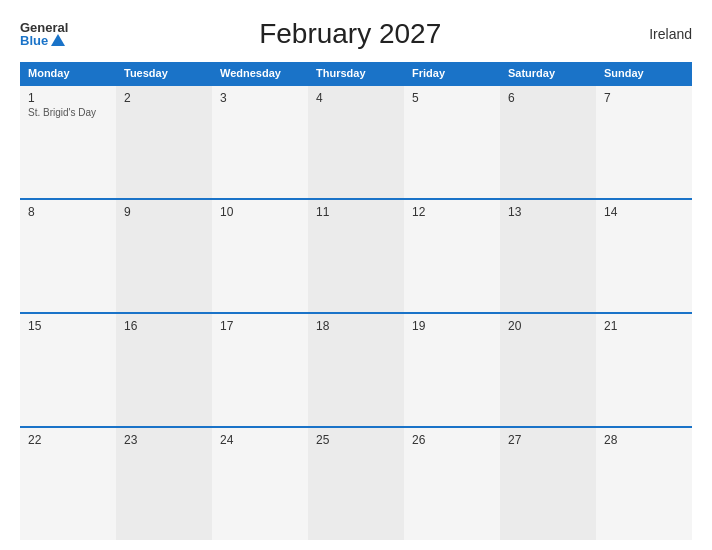  I want to click on day-number: 7, so click(644, 98).